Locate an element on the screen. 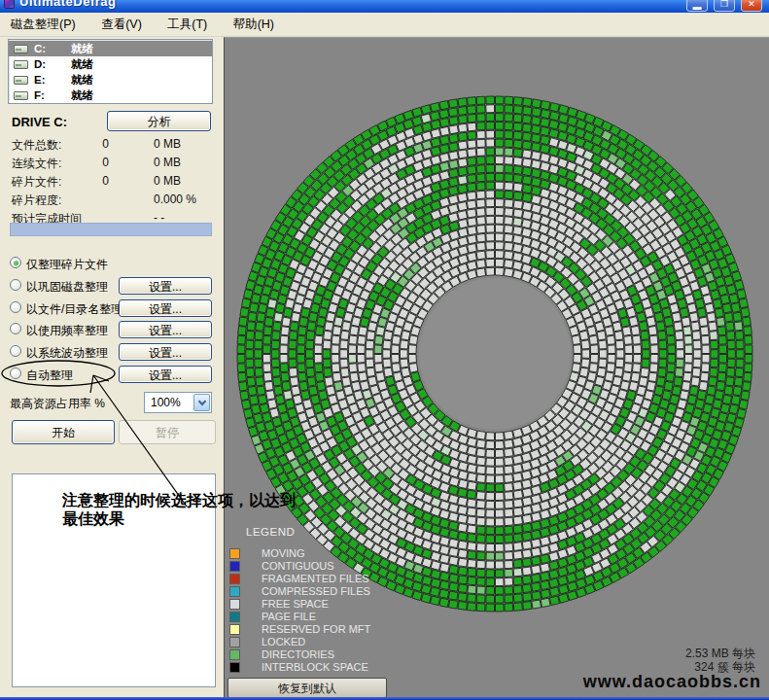 The height and width of the screenshot is (700, 769). dropdown-button is located at coordinates (202, 402).